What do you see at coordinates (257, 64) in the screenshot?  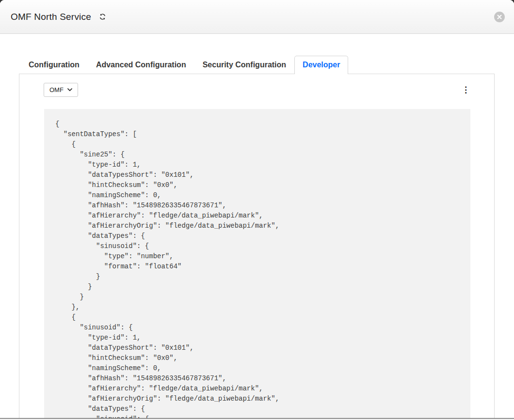 I see `tab-bar: Configuration Advanced Configuration Sec…` at bounding box center [257, 64].